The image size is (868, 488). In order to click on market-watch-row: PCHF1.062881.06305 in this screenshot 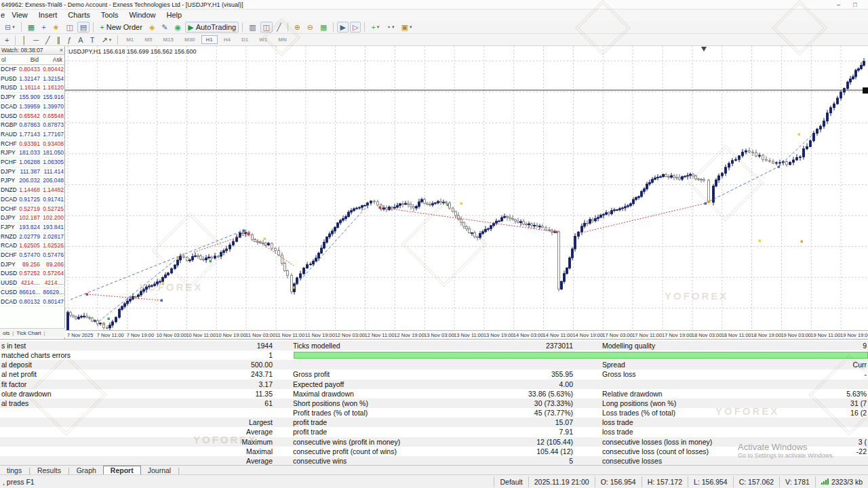, I will do `click(33, 163)`.